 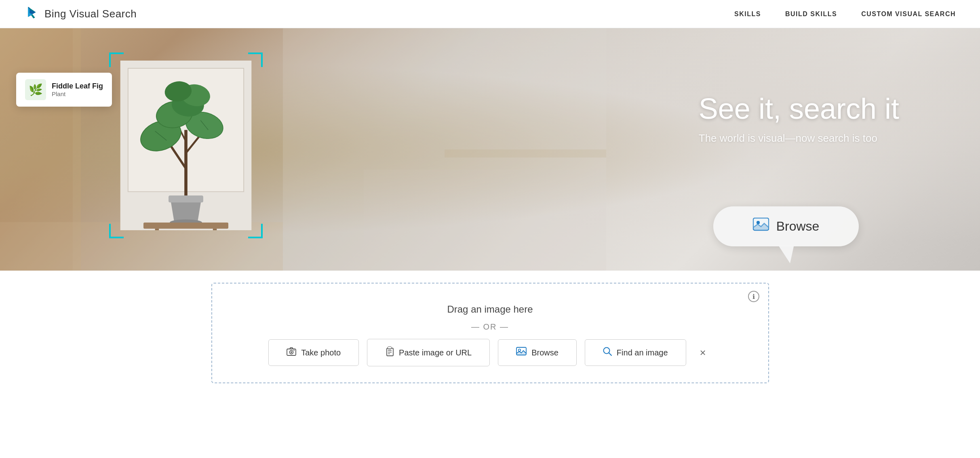 I want to click on nav-custom-visual-search: CUSTOM VISUAL SEARCH, so click(x=908, y=14).